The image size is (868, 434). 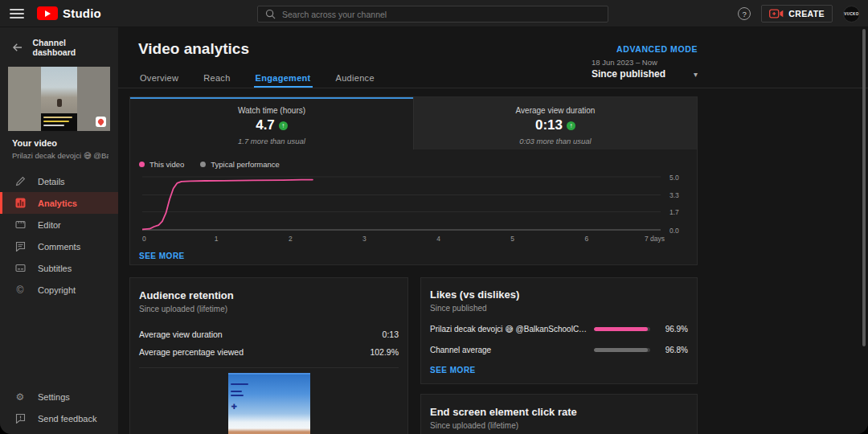 What do you see at coordinates (696, 74) in the screenshot?
I see `chevron-down-icon: ▾` at bounding box center [696, 74].